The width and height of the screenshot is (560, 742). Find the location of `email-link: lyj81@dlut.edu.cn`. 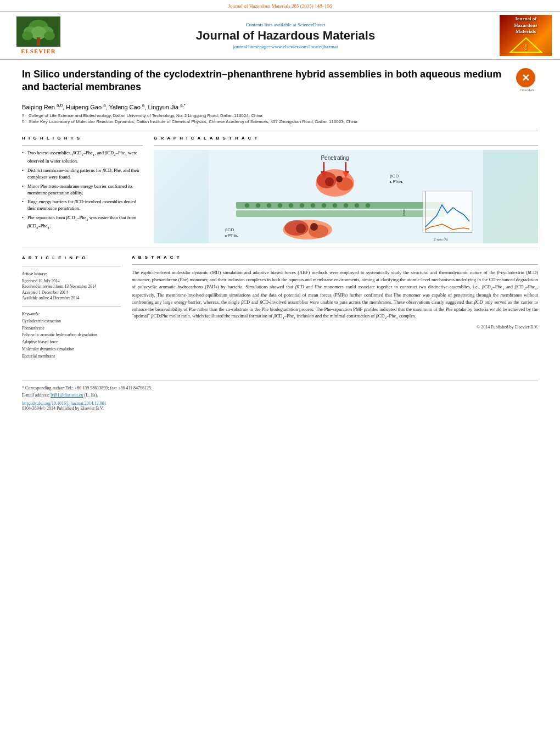

email-link: lyj81@dlut.edu.cn is located at coordinates (67, 395).